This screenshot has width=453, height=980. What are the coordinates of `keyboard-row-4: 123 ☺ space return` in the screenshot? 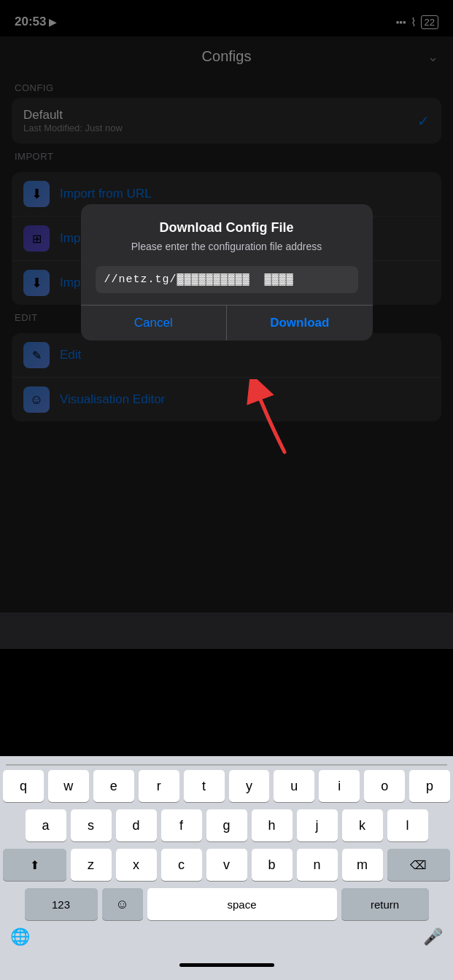 It's located at (226, 904).